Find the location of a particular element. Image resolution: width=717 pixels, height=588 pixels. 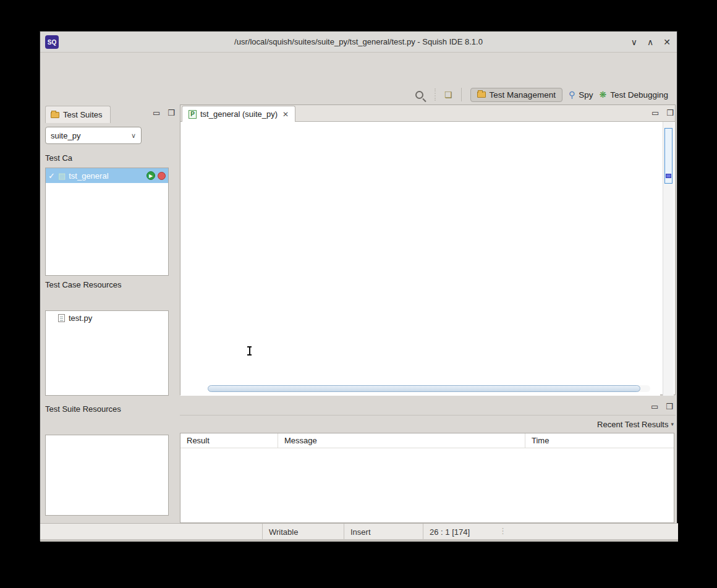

title-bar: SQ /usr/local/squish/suites/suite_py/tst… is located at coordinates (358, 42).